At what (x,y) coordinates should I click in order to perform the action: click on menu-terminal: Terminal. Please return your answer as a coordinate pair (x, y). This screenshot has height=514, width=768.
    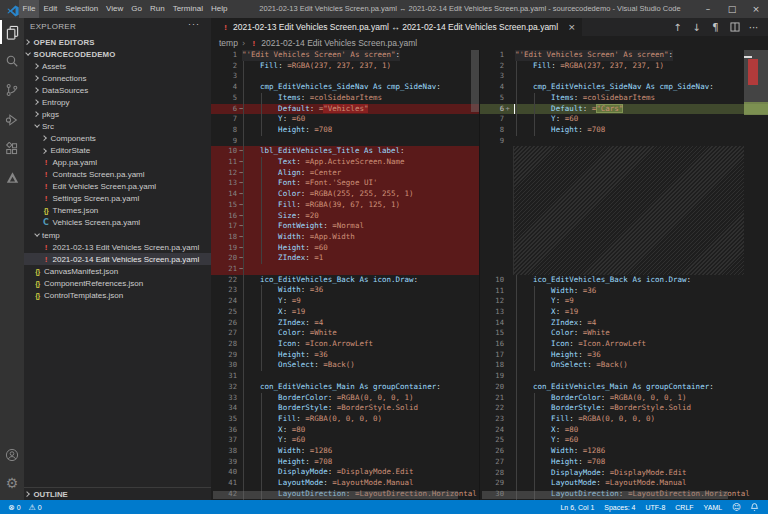
    Looking at the image, I should click on (188, 9).